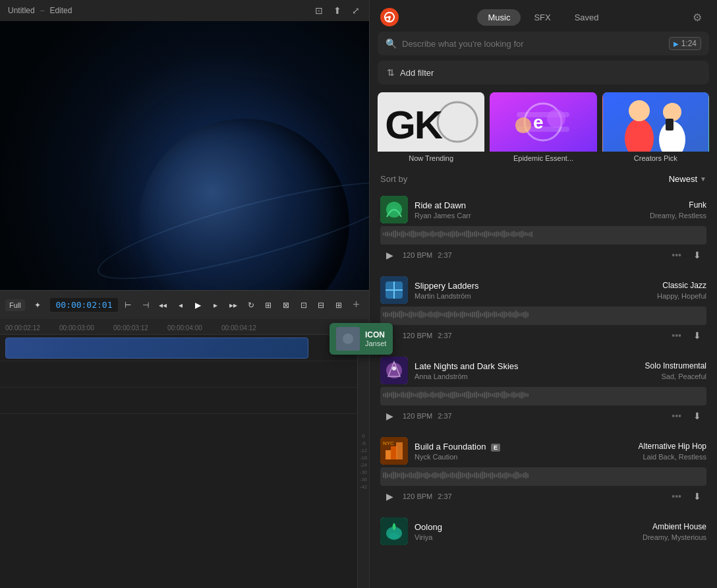  I want to click on track-item-build-foundation: NYC Build a Foundation E Alternative Hip…, so click(543, 471).